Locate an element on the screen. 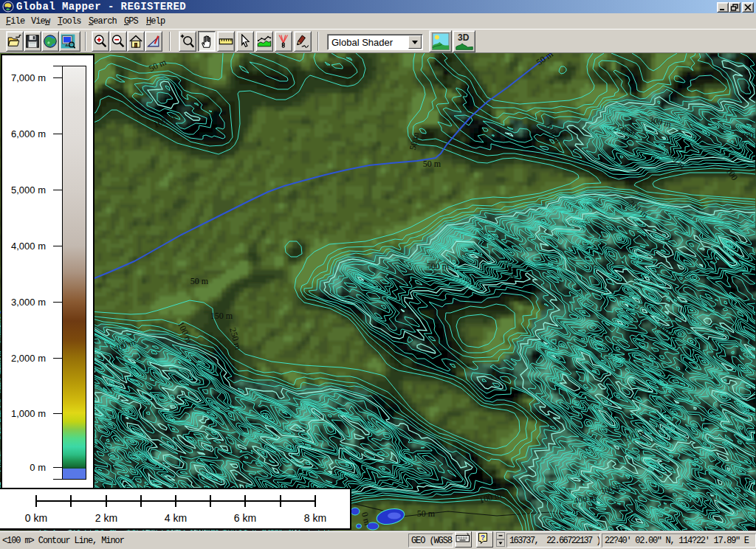 Image resolution: width=756 pixels, height=549 pixels. svg-text: 500 m is located at coordinates (439, 266).